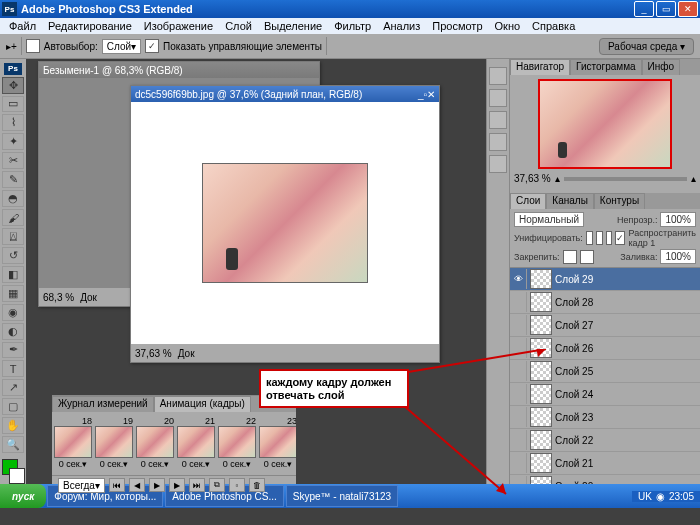 The width and height of the screenshot is (700, 525). Describe the element at coordinates (532, 178) in the screenshot. I see `nav-zoom: 37,63 %` at that location.